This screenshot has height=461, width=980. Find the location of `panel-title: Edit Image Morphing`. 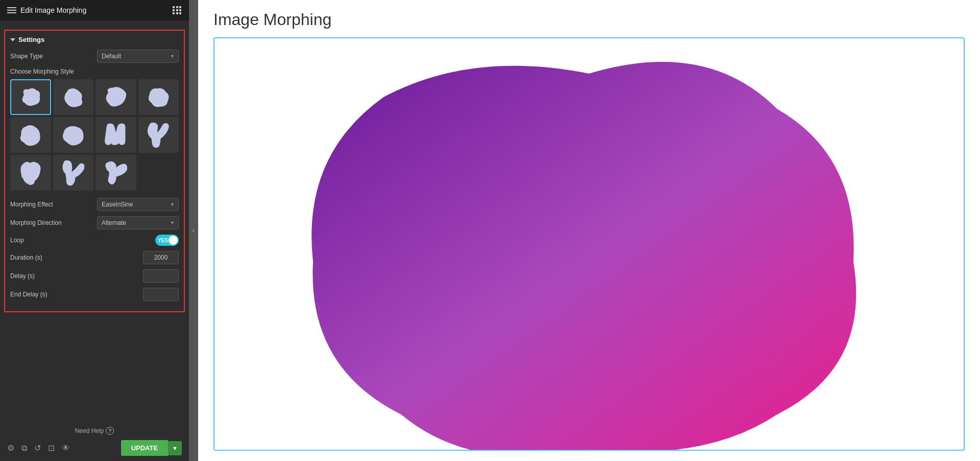

panel-title: Edit Image Morphing is located at coordinates (53, 10).